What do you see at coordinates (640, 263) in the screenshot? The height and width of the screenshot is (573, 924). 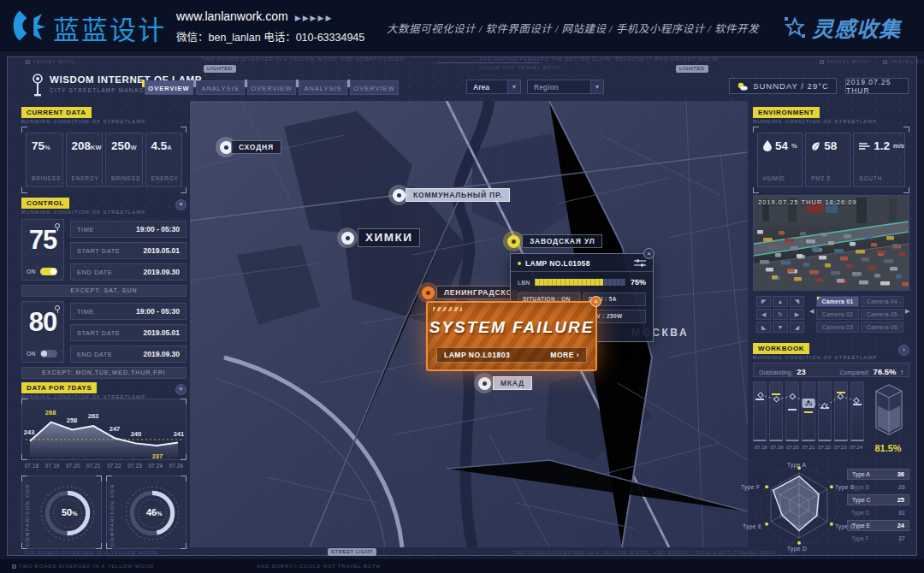 I see `sliders-icon` at bounding box center [640, 263].